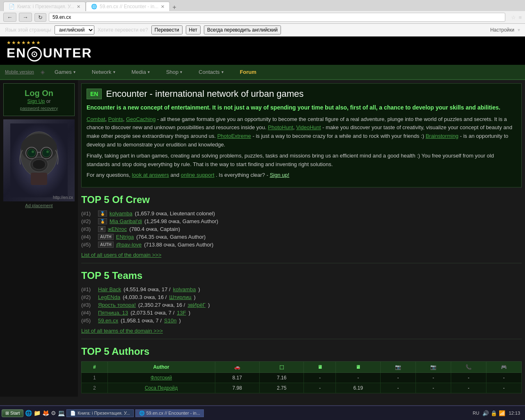  What do you see at coordinates (36, 101) in the screenshot?
I see `signup-link: Sign Up` at bounding box center [36, 101].